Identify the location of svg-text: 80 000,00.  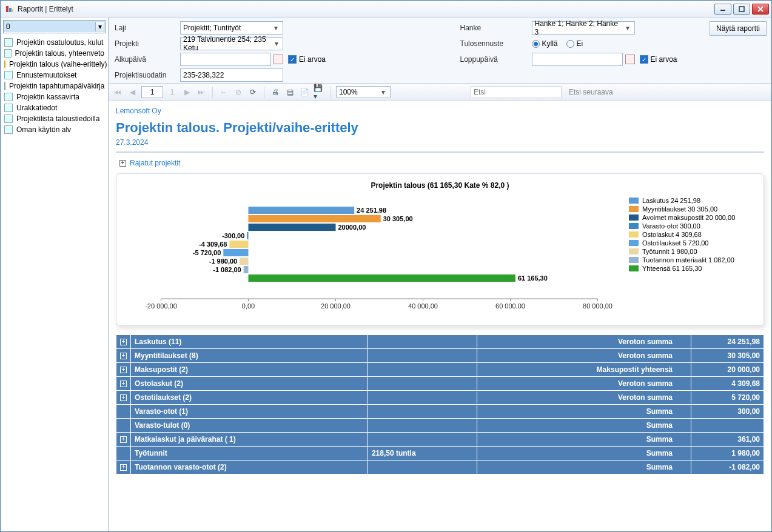
(598, 306).